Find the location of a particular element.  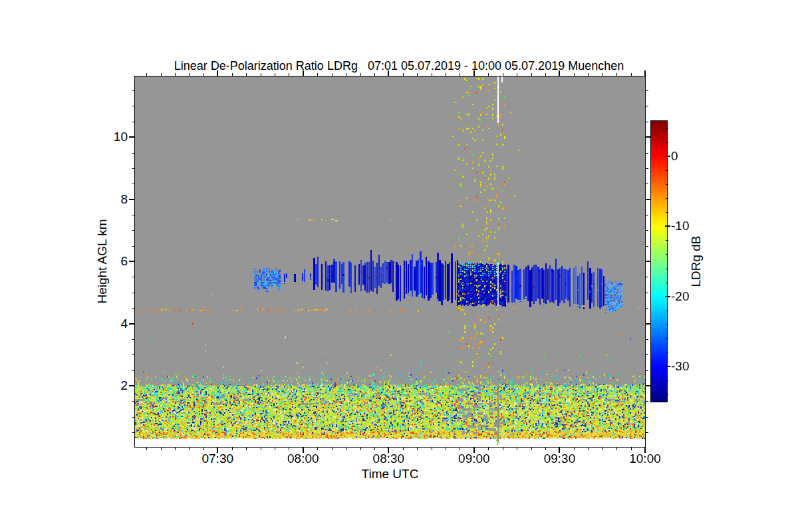

colorbar-tick-label: -10 is located at coordinates (691, 226).